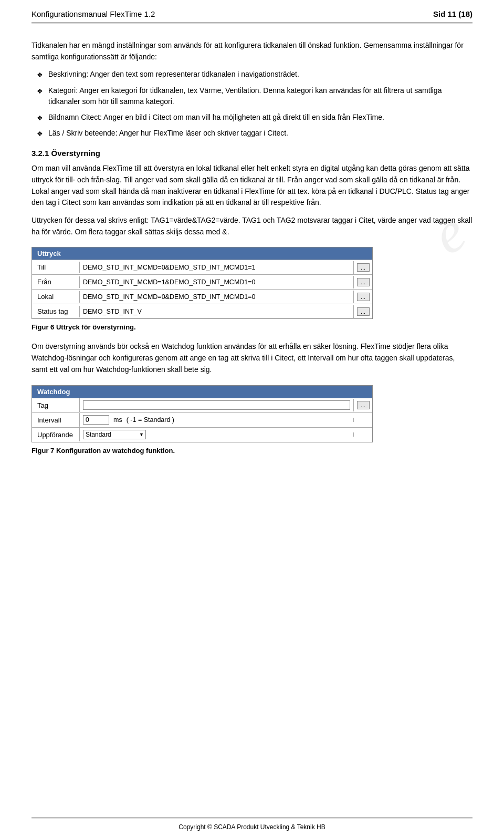  Describe the element at coordinates (56, 406) in the screenshot. I see `watchdog-label-tag: Tag` at that location.